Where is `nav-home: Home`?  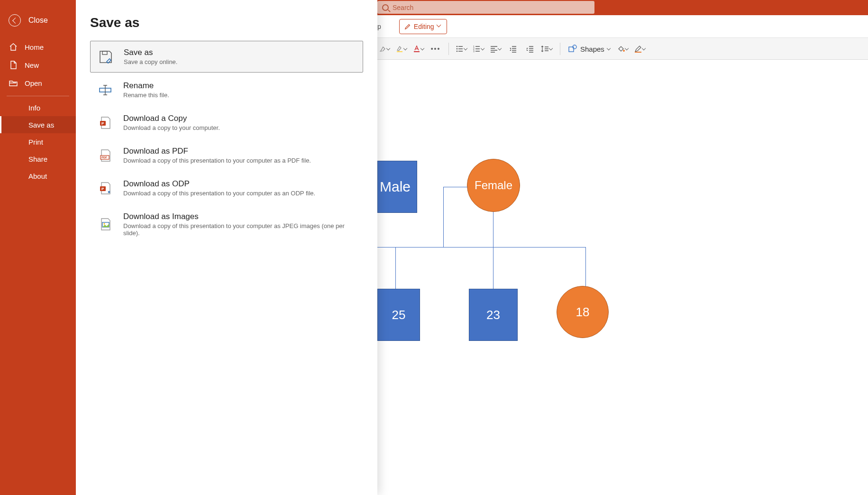
nav-home: Home is located at coordinates (38, 47).